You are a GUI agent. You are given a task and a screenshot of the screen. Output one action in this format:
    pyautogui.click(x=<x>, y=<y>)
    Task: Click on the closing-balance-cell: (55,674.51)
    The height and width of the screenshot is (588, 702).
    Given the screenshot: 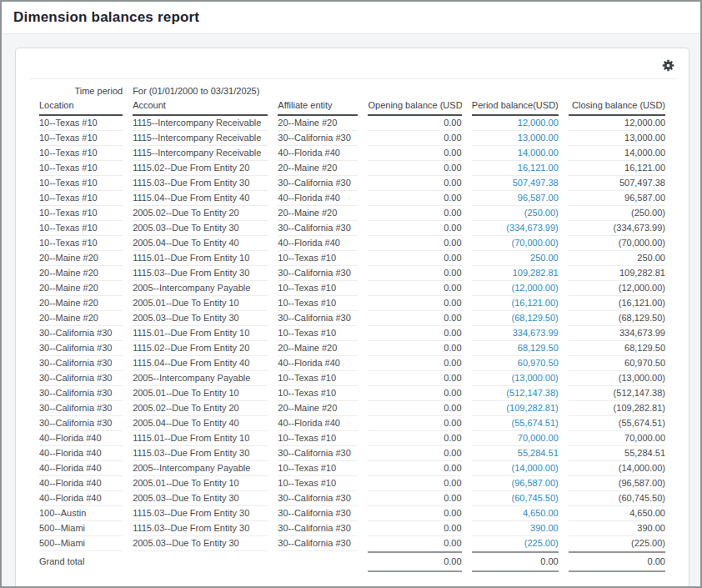 What is the action you would take?
    pyautogui.click(x=617, y=424)
    